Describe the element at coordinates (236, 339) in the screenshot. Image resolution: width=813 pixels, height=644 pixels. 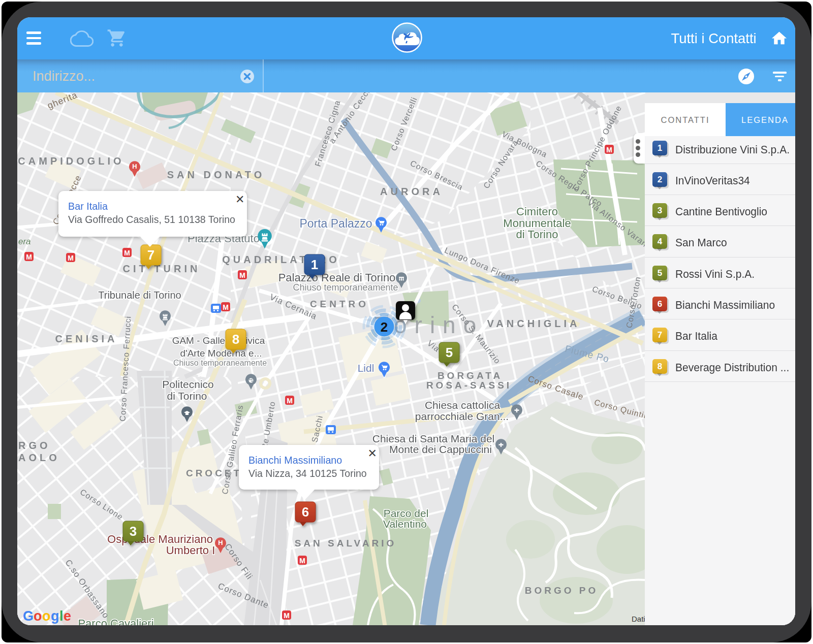
I see `svg-text: 8` at that location.